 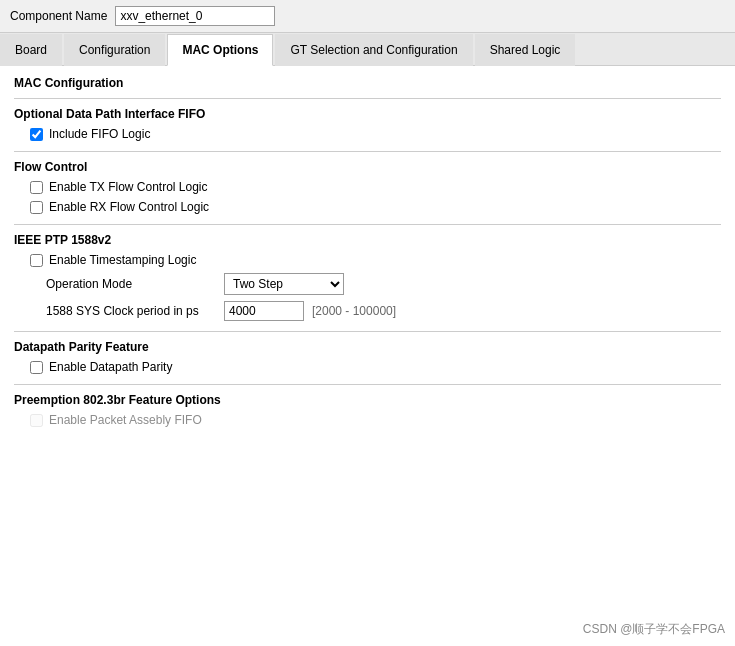 I want to click on flow-control-divider, so click(x=368, y=152).